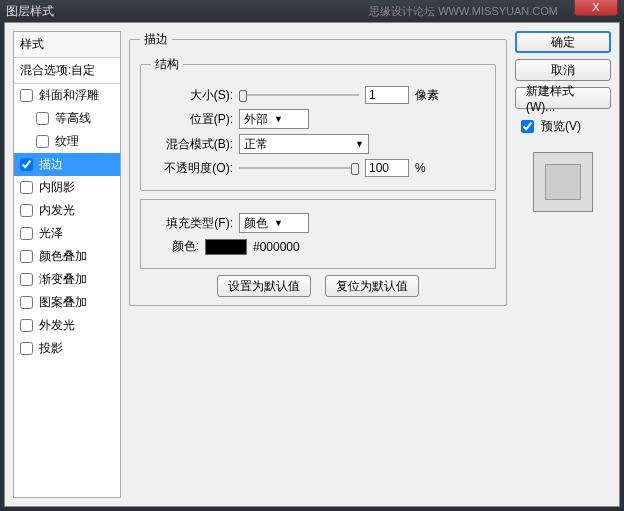  I want to click on sidebar-item-1: 等高线, so click(67, 118).